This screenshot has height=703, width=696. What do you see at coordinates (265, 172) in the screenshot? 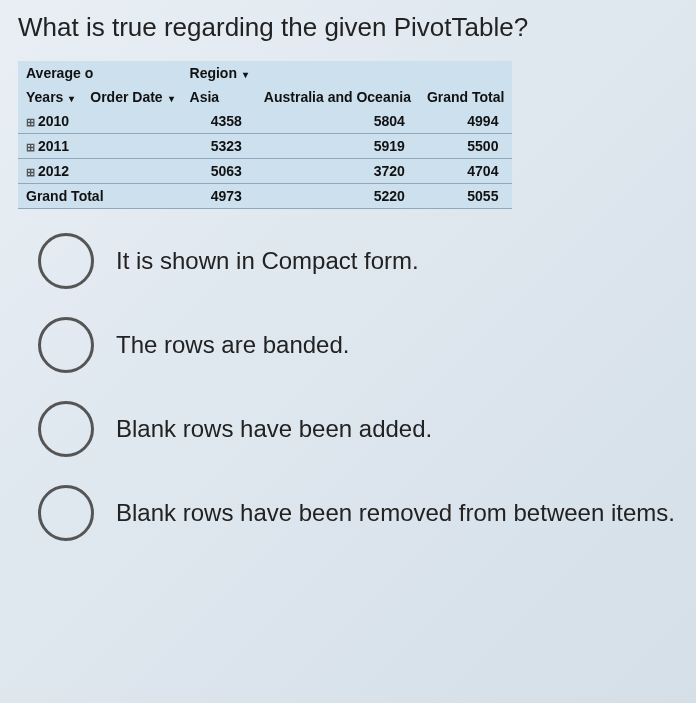
I see `table-row: ⊞2012 5063 3720 4704` at bounding box center [265, 172].